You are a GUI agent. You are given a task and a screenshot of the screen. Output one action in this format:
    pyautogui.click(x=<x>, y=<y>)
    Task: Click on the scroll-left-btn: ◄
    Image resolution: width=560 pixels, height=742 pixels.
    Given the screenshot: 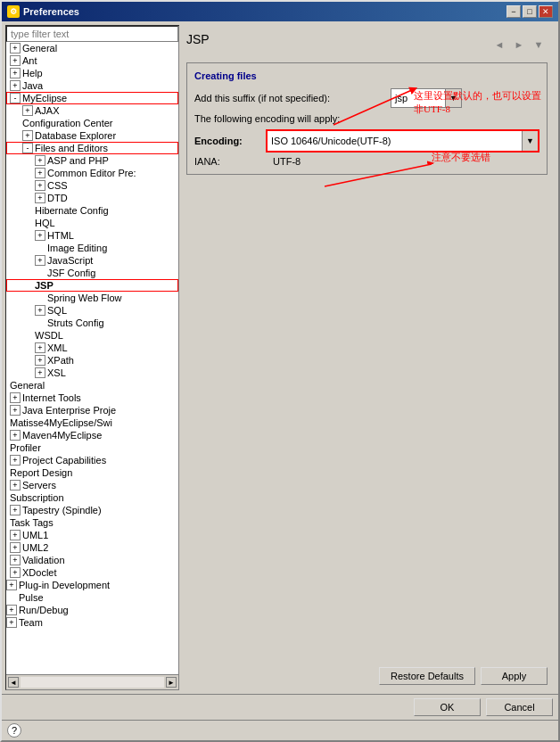 What is the action you would take?
    pyautogui.click(x=13, y=682)
    